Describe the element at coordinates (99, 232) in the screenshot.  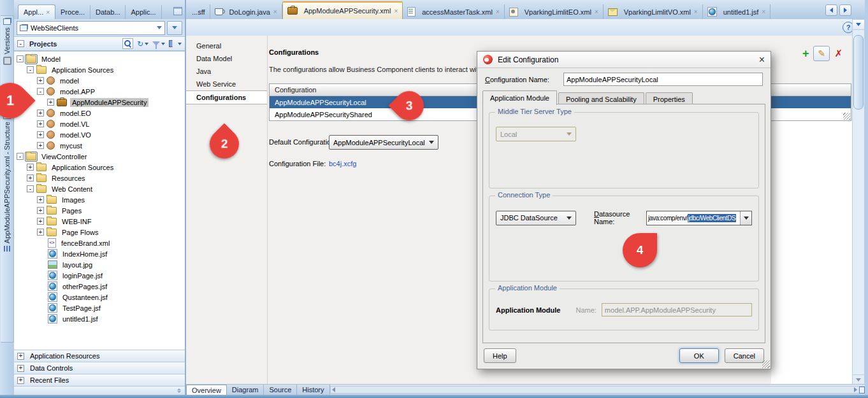
I see `tree-item: Page Flows` at that location.